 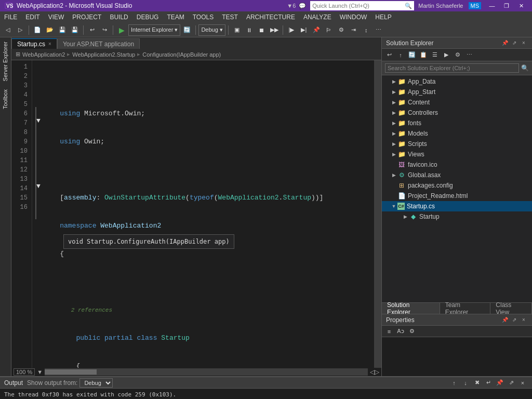 What do you see at coordinates (457, 206) in the screenshot?
I see `tree-item-startup-cs: ▼ C# Startup.cs` at bounding box center [457, 206].